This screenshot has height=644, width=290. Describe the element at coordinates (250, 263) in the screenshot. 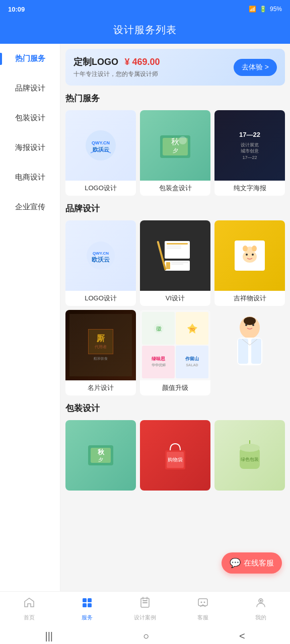

I see `brand-mascot-item: 吉祥物设计` at that location.